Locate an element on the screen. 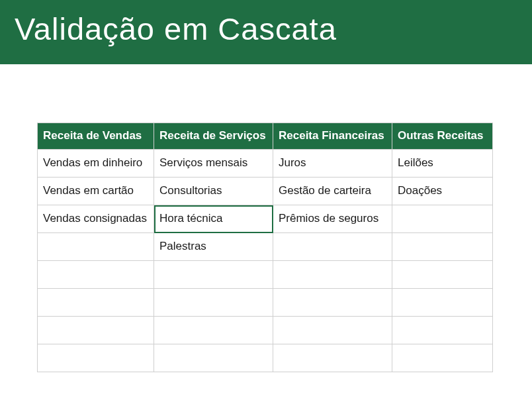 This screenshot has height=410, width=532. table-cell: Prêmios de seguros is located at coordinates (333, 219).